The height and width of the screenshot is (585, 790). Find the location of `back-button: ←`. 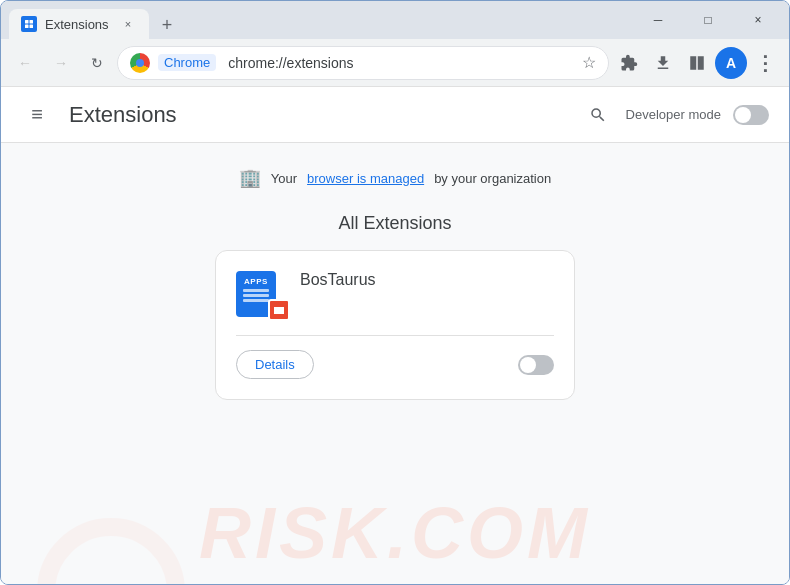

back-button: ← is located at coordinates (25, 63).